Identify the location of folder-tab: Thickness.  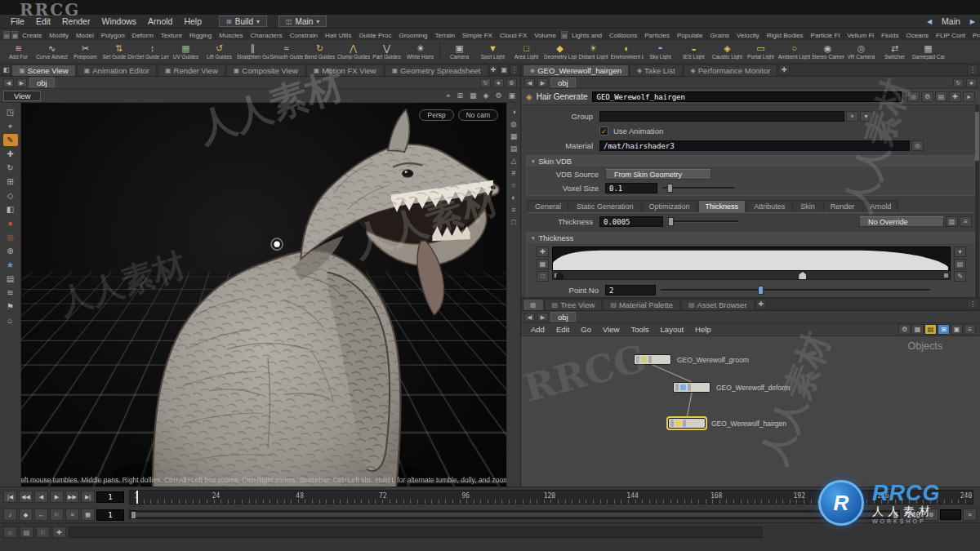
(722, 206).